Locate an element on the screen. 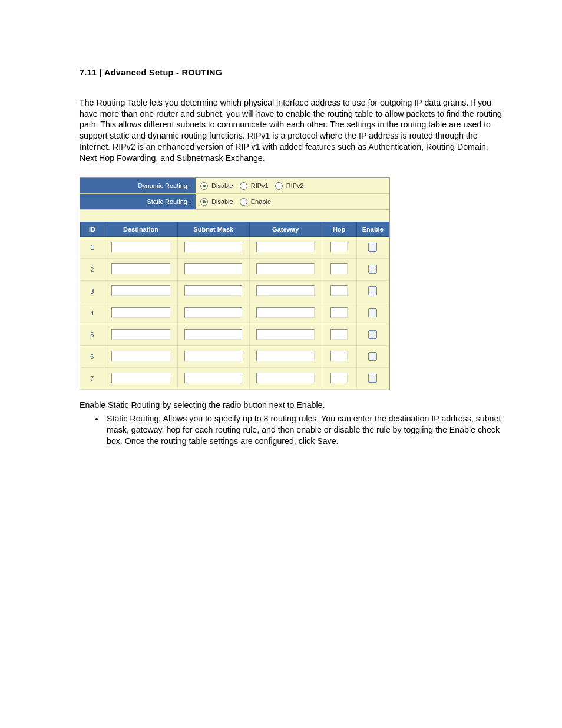 Image resolution: width=562 pixels, height=728 pixels. section-heading: 7.11 | Advanced Setup - ROUTING is located at coordinates (293, 73).